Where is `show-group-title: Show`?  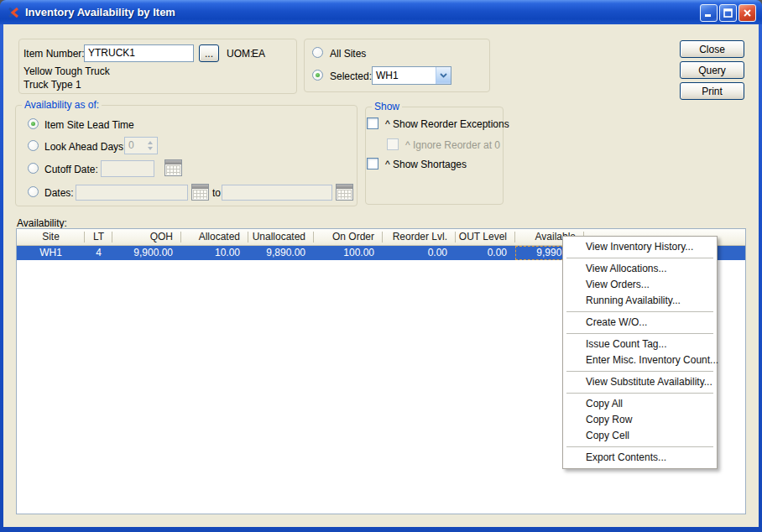
show-group-title: Show is located at coordinates (387, 107).